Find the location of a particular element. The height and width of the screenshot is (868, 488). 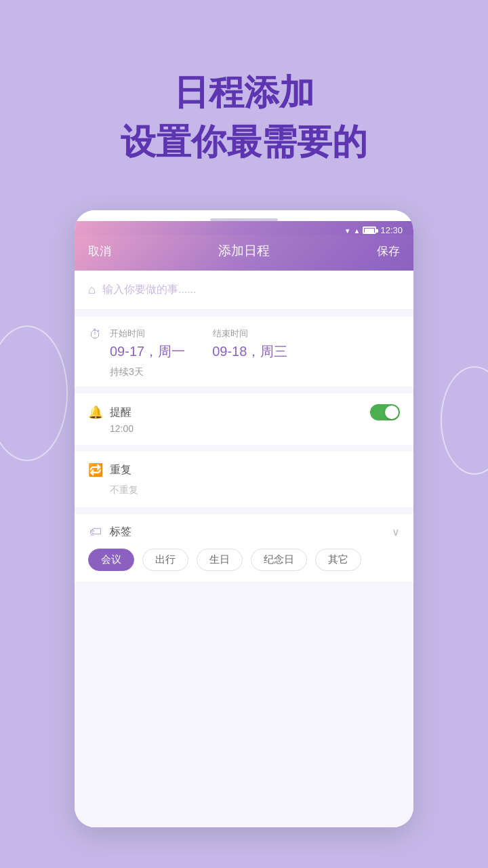

status-time: 12:30 is located at coordinates (392, 231).